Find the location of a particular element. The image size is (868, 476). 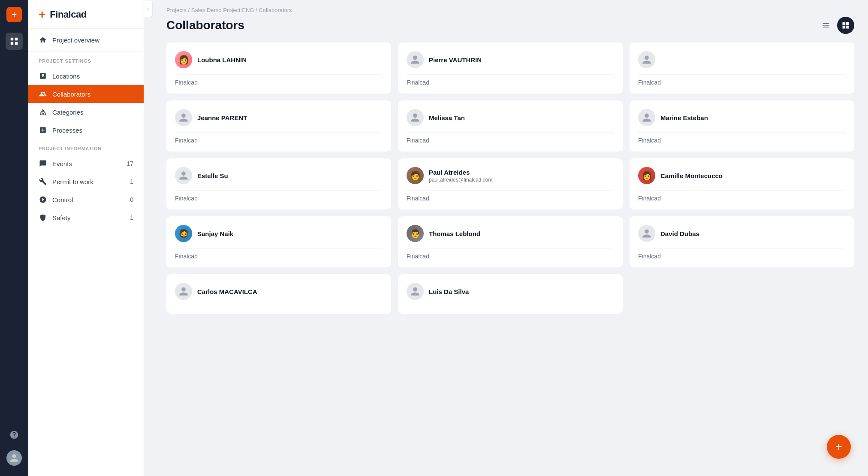

collab-card-header: Pierre VAUTHRIN is located at coordinates (510, 60).